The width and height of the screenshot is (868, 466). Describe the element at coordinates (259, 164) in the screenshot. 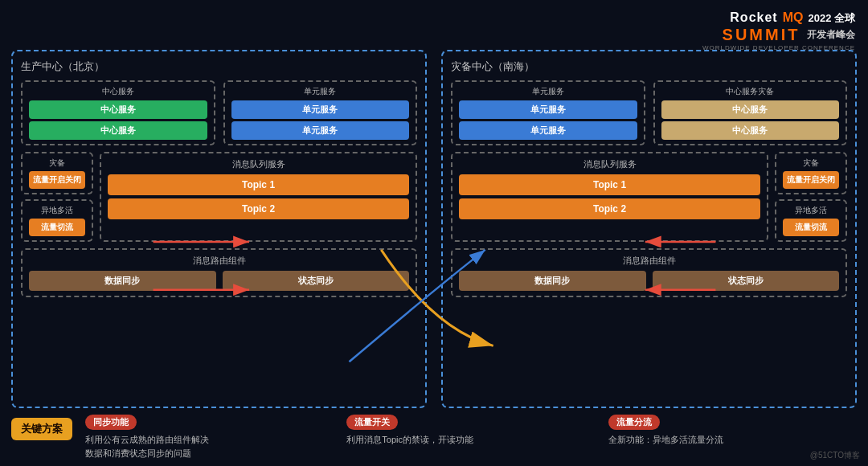

I see `left-queue-title: 消息队列服务` at that location.